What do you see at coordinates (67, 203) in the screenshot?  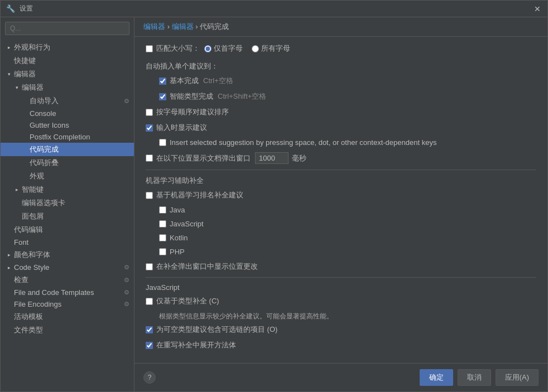 I see `sidebar-item-editor-tabs: 编辑器选项卡` at bounding box center [67, 203].